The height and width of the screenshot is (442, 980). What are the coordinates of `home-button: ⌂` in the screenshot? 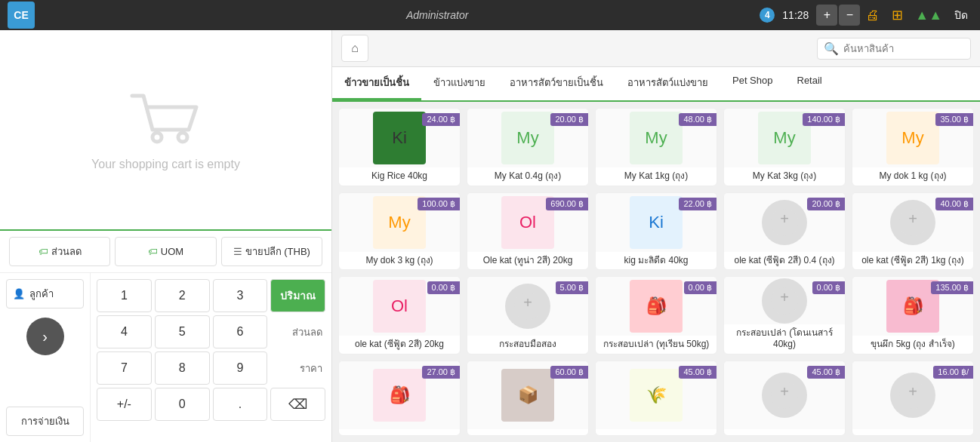 It's located at (355, 48).